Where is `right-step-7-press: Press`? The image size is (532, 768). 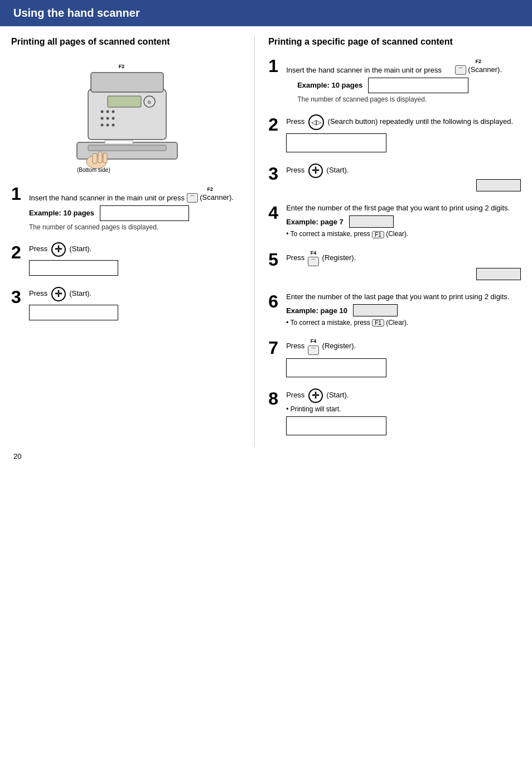 right-step-7-press: Press is located at coordinates (296, 346).